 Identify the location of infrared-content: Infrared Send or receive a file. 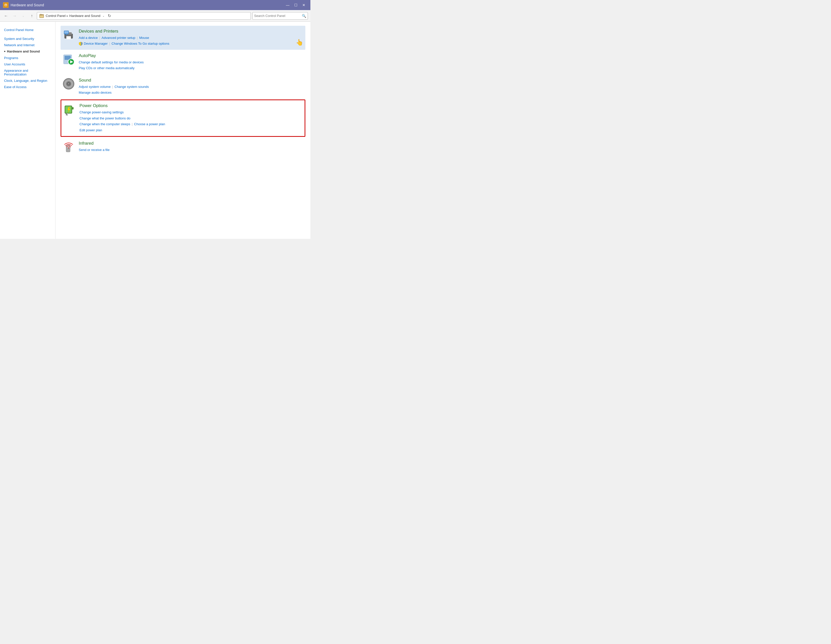
(191, 147).